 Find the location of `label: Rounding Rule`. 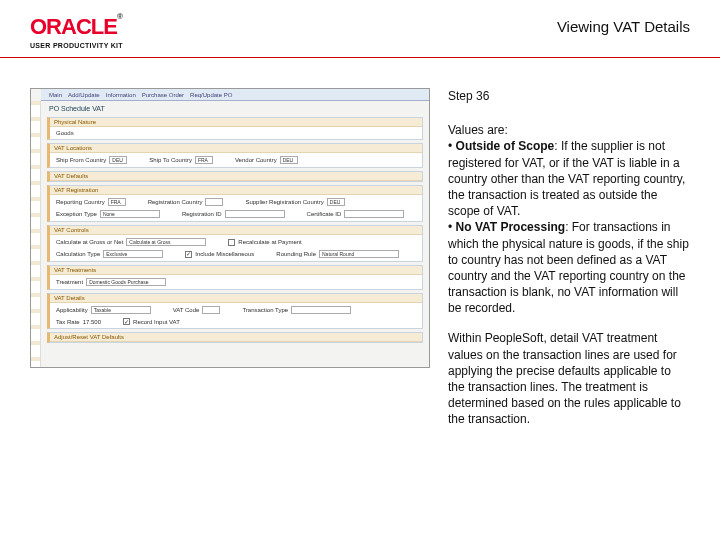

label: Rounding Rule is located at coordinates (296, 254).